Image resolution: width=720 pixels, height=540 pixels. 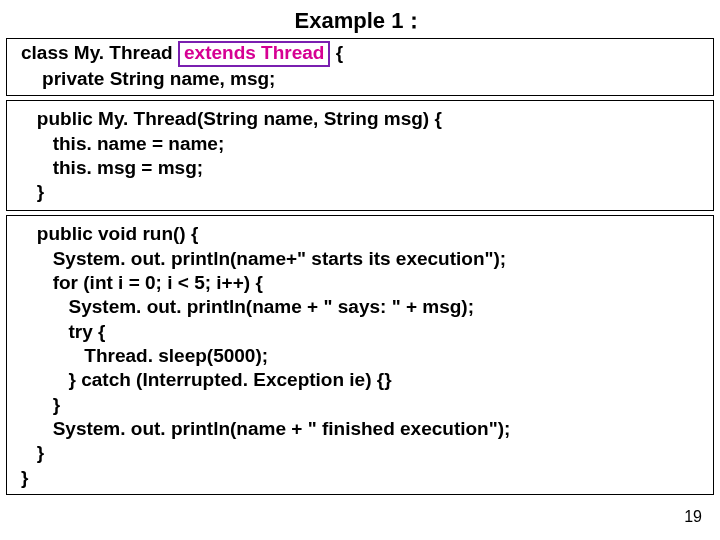 What do you see at coordinates (360, 259) in the screenshot?
I see `code-line: System. out. println(name+" starts its e…` at bounding box center [360, 259].